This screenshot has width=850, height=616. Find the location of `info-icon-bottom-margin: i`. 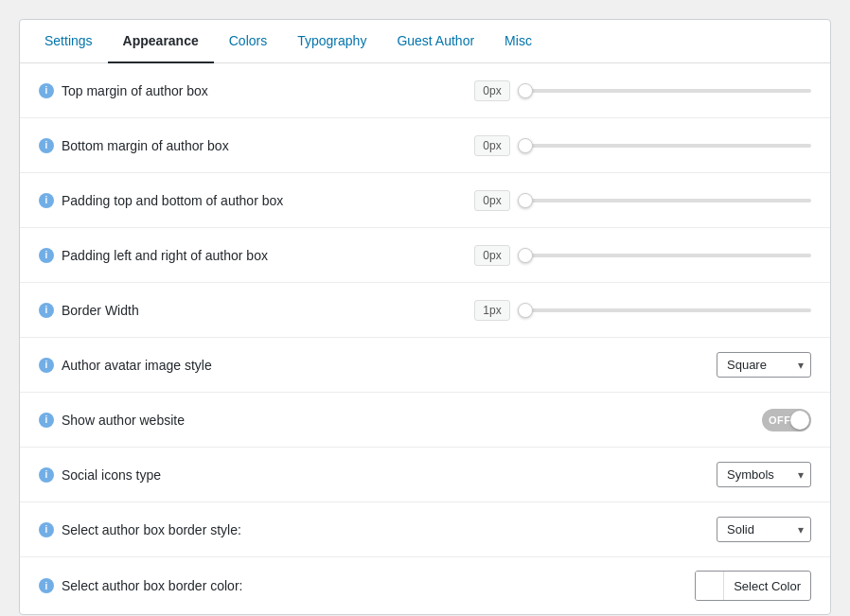

info-icon-bottom-margin: i is located at coordinates (46, 146).